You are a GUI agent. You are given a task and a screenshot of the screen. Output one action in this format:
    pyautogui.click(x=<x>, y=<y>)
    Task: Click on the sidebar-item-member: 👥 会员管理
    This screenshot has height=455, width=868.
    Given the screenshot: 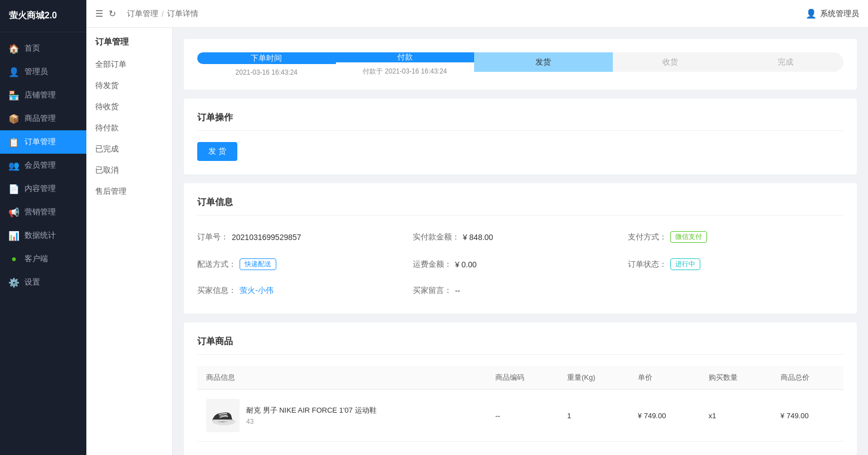 What is the action you would take?
    pyautogui.click(x=43, y=165)
    